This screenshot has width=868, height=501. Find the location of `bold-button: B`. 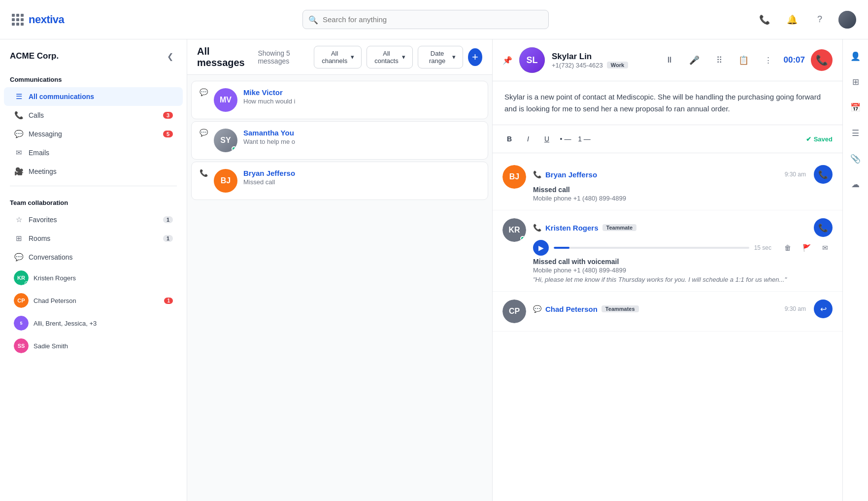

bold-button: B is located at coordinates (509, 139).